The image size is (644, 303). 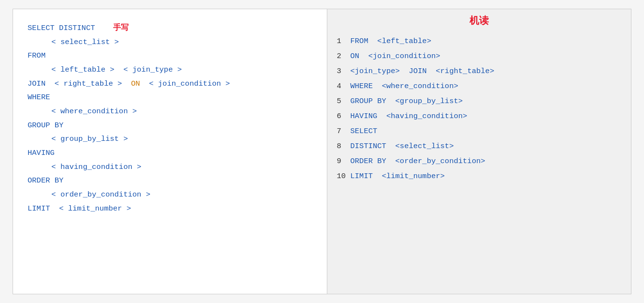 What do you see at coordinates (39, 209) in the screenshot?
I see `keyword-limit: LIMIT` at bounding box center [39, 209].